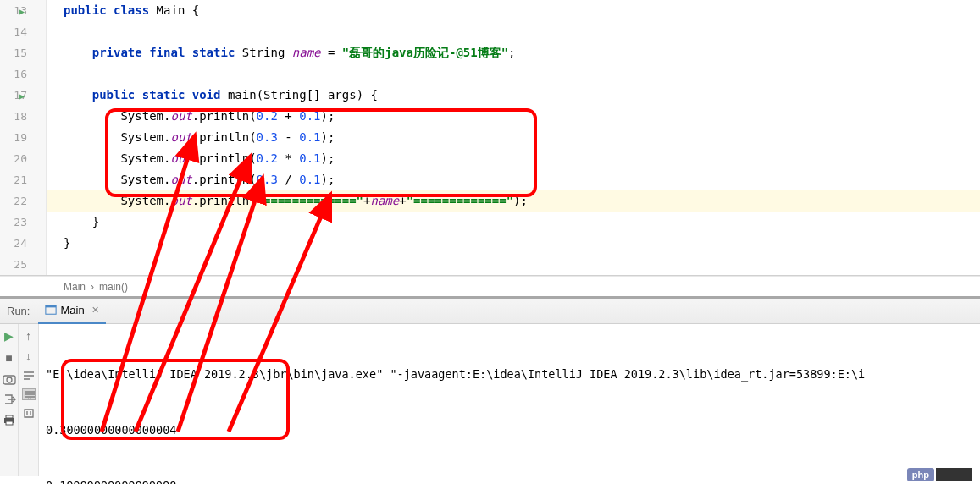 This screenshot has height=484, width=980. What do you see at coordinates (9, 420) in the screenshot?
I see `printer-icon` at bounding box center [9, 420].